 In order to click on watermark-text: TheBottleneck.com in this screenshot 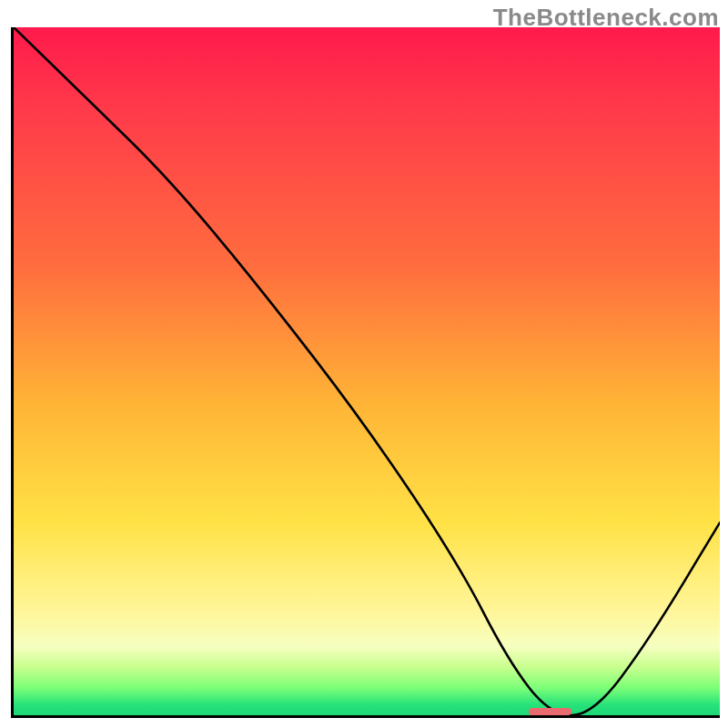, I will do `click(606, 18)`.